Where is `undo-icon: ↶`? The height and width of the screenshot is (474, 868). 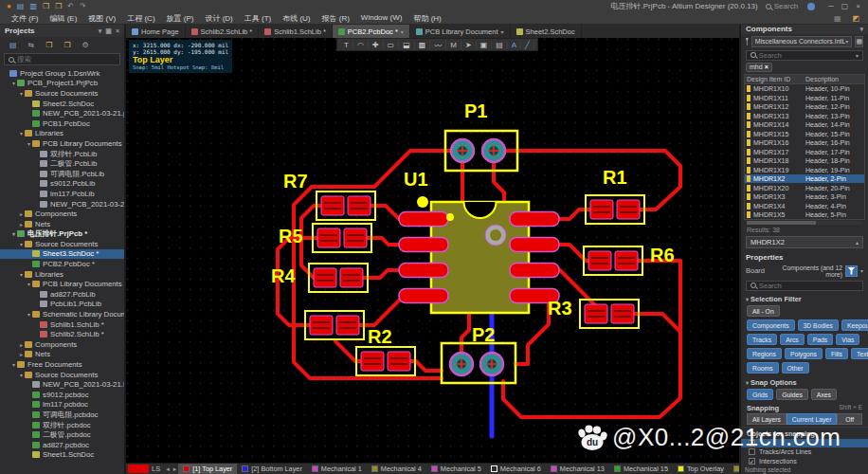
undo-icon: ↶ is located at coordinates (70, 6).